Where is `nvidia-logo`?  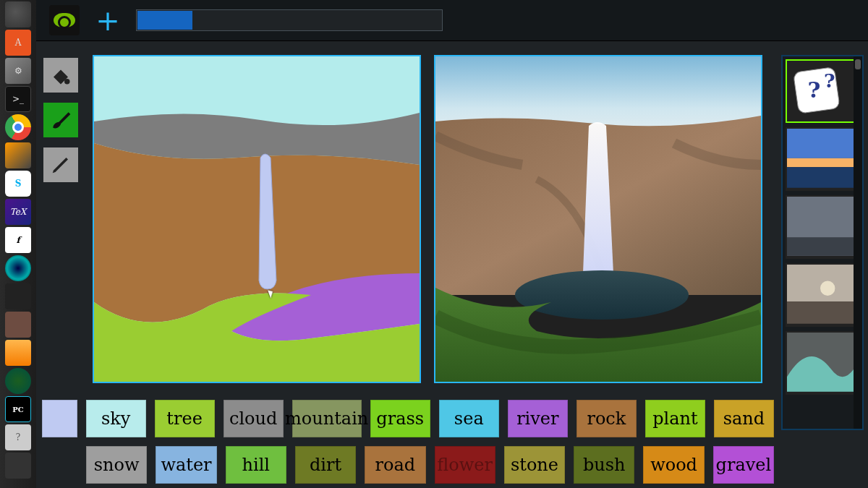
nvidia-logo is located at coordinates (64, 20).